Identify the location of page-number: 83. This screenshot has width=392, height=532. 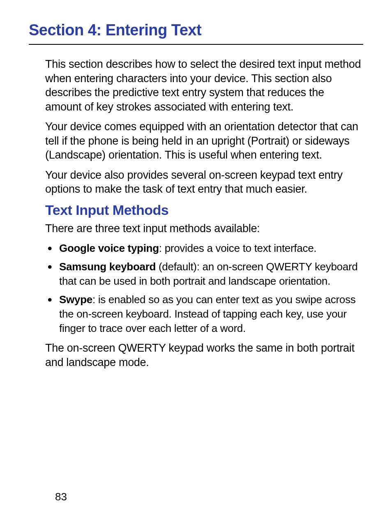
(61, 497).